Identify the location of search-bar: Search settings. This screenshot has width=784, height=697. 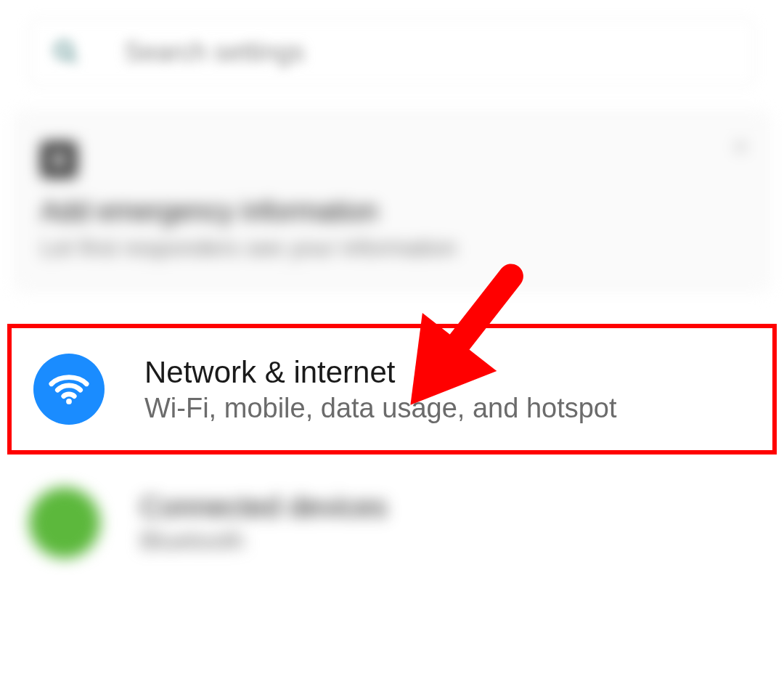
(392, 52).